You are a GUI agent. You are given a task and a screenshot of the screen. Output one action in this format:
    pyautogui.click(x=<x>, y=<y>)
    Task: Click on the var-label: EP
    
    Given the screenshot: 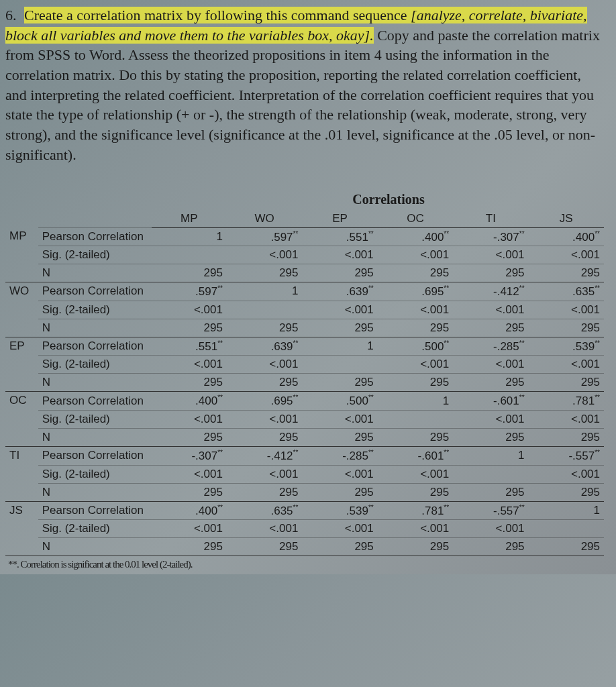 What is the action you would take?
    pyautogui.click(x=21, y=346)
    